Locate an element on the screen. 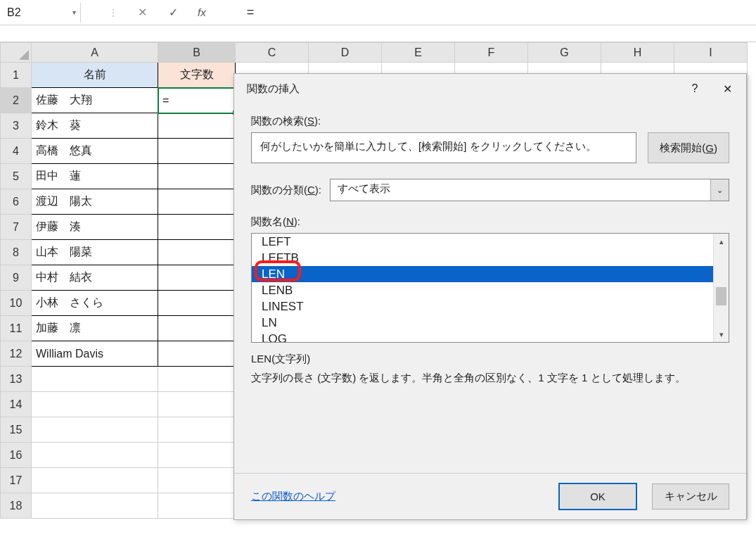  name-box-dropdown-icon: ▾ is located at coordinates (75, 13).